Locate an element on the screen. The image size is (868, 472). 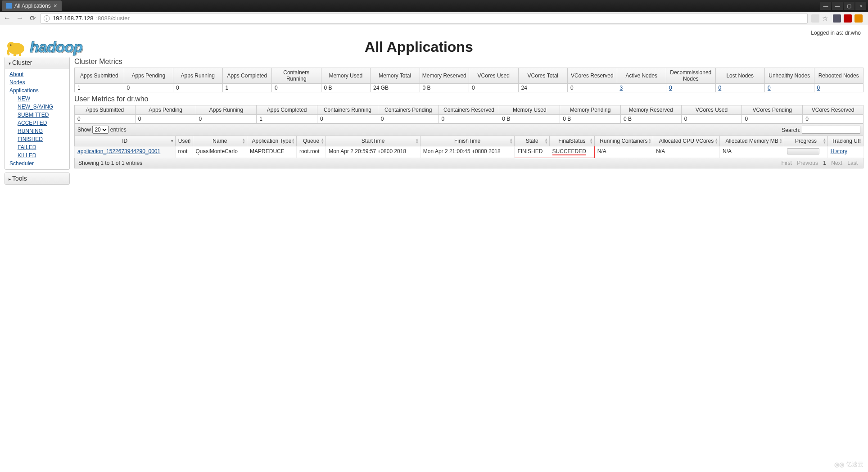
app-id-link: application_1522673944290_0001 is located at coordinates (119, 151).